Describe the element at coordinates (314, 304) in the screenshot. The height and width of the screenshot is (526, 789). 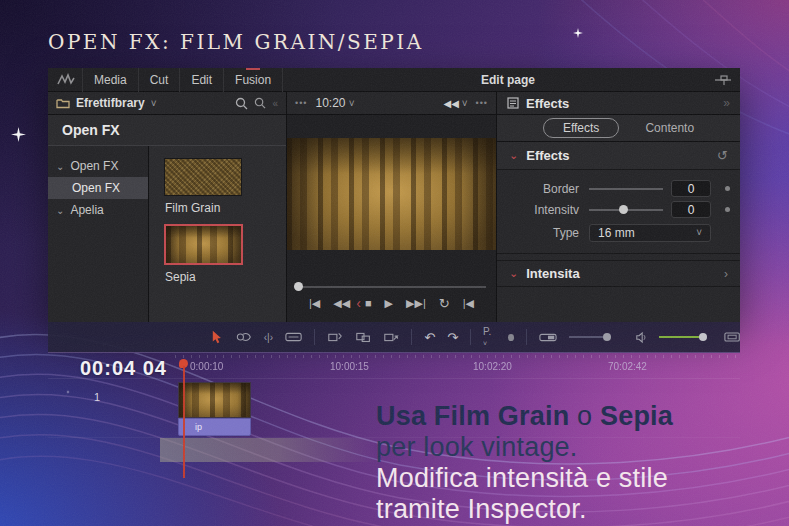
I see `first-frame-button: |◀` at that location.